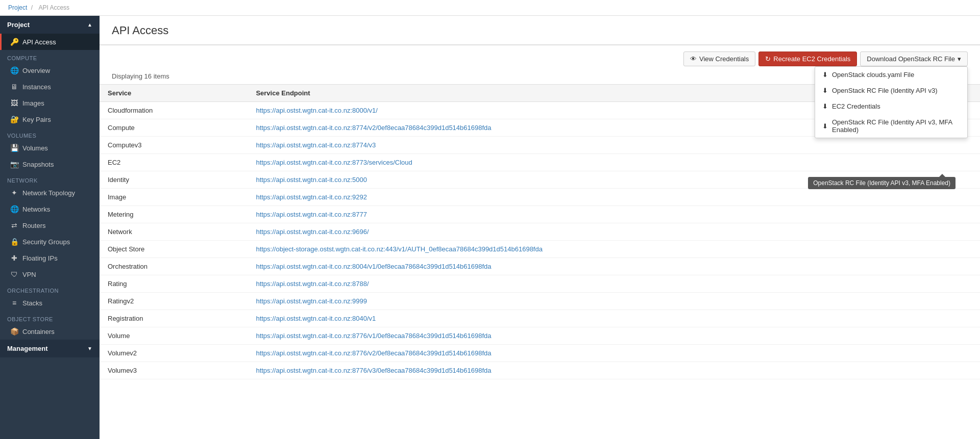  What do you see at coordinates (50, 303) in the screenshot?
I see `sidebar-item-stacks: ≡ Stacks` at bounding box center [50, 303].